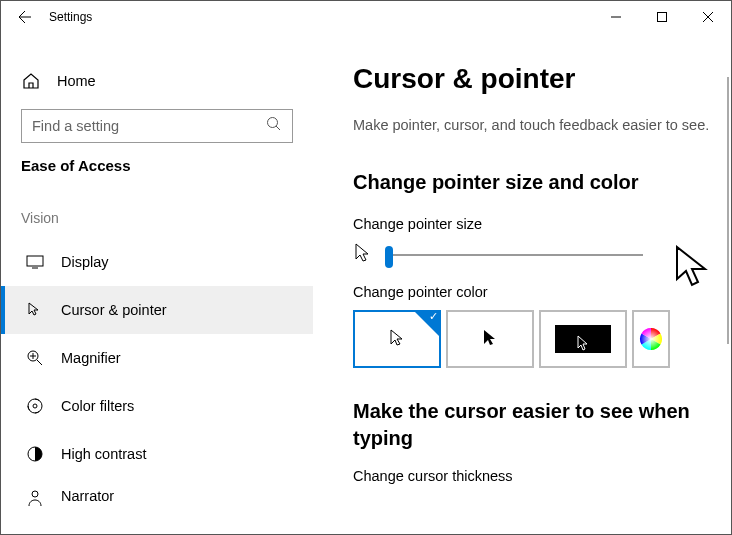 The height and width of the screenshot is (535, 732). I want to click on pointer-color-white: ✓, so click(397, 339).